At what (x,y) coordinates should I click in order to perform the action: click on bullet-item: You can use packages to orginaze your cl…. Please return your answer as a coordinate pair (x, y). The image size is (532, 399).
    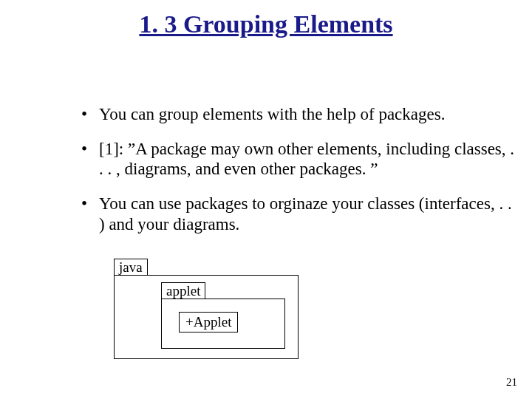
    Looking at the image, I should click on (299, 214).